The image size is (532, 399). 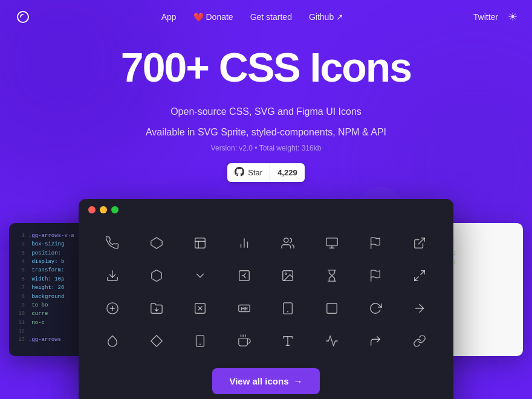 I want to click on page-title: 700+ CSS Icons, so click(x=266, y=68).